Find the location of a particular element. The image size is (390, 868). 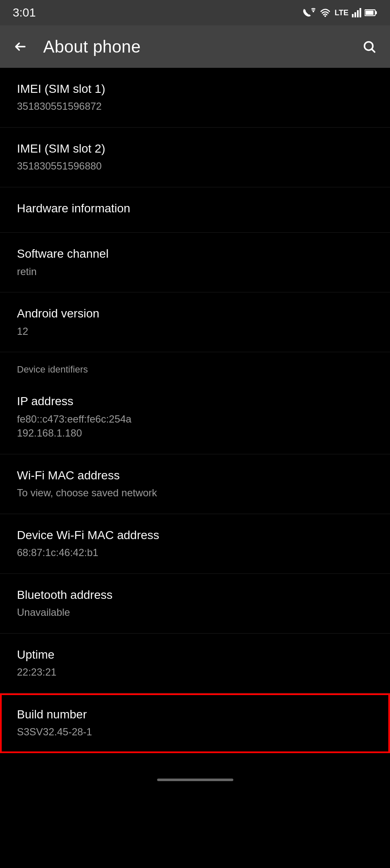

back-arrow-icon is located at coordinates (20, 47).